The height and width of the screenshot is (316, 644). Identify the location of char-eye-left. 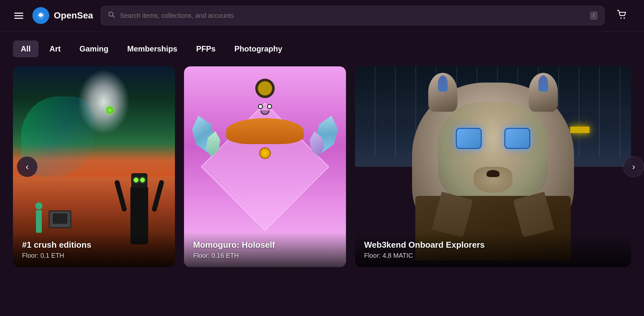
(260, 107).